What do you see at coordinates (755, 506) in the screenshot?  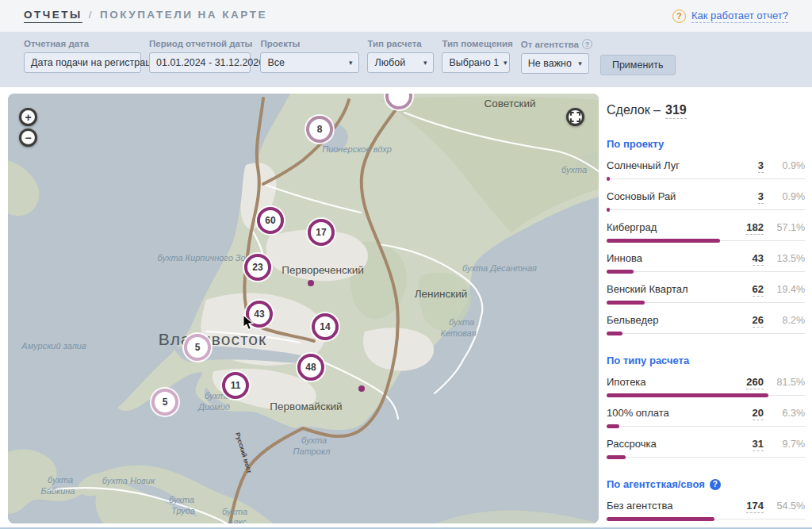 I see `stat-value: 174` at bounding box center [755, 506].